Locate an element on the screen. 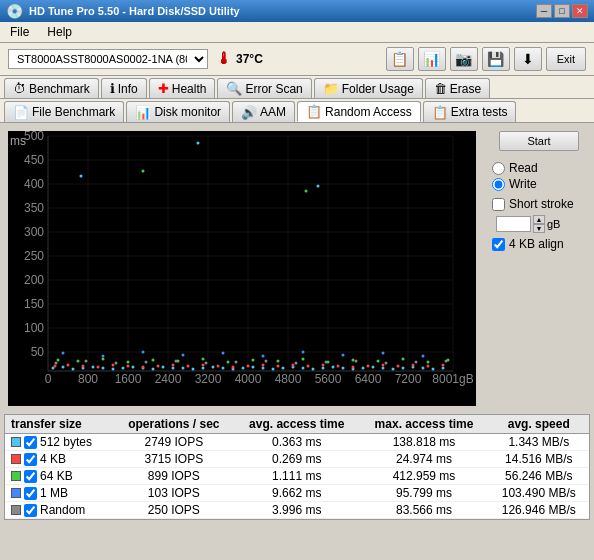  svg-text: 6400 is located at coordinates (368, 379).